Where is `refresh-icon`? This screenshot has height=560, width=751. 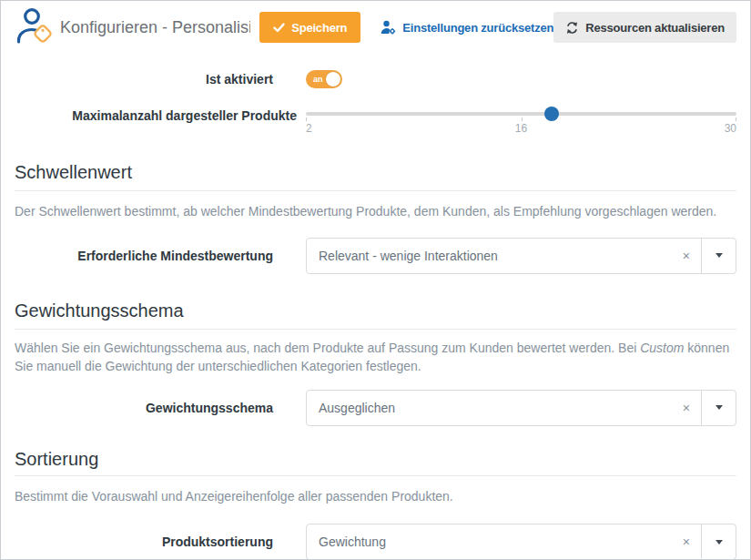 refresh-icon is located at coordinates (572, 27).